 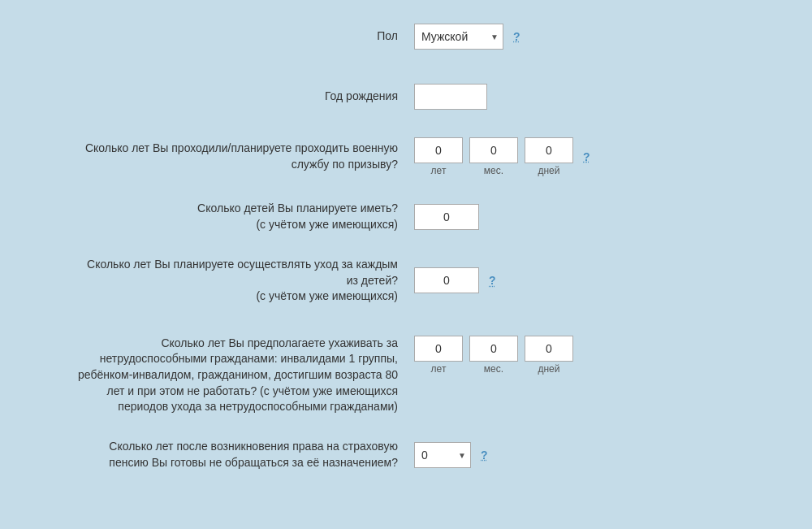 What do you see at coordinates (577, 97) in the screenshot?
I see `birth-year-controls` at bounding box center [577, 97].